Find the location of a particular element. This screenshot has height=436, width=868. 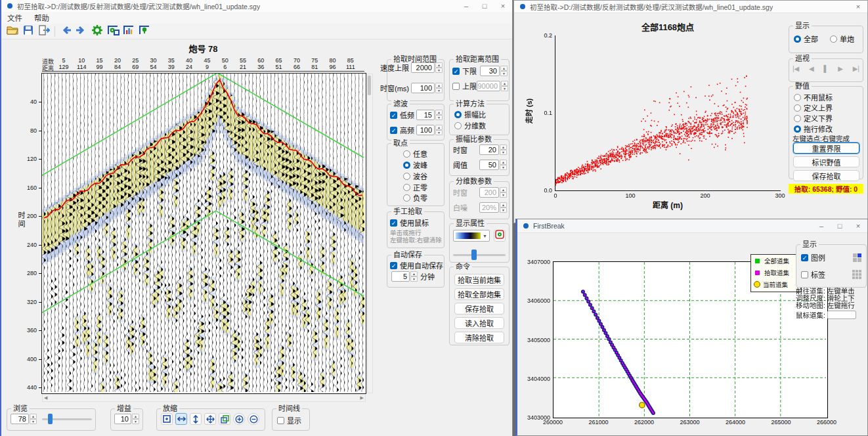

time-window-field: 100 is located at coordinates (423, 88).